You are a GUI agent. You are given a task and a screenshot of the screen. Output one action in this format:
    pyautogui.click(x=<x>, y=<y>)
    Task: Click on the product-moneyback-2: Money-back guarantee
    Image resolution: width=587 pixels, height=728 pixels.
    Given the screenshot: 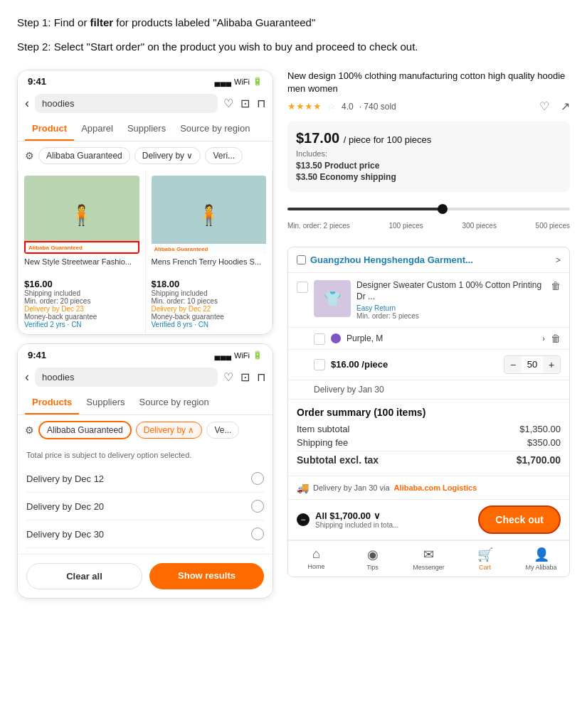 What is the action you would take?
    pyautogui.click(x=209, y=317)
    